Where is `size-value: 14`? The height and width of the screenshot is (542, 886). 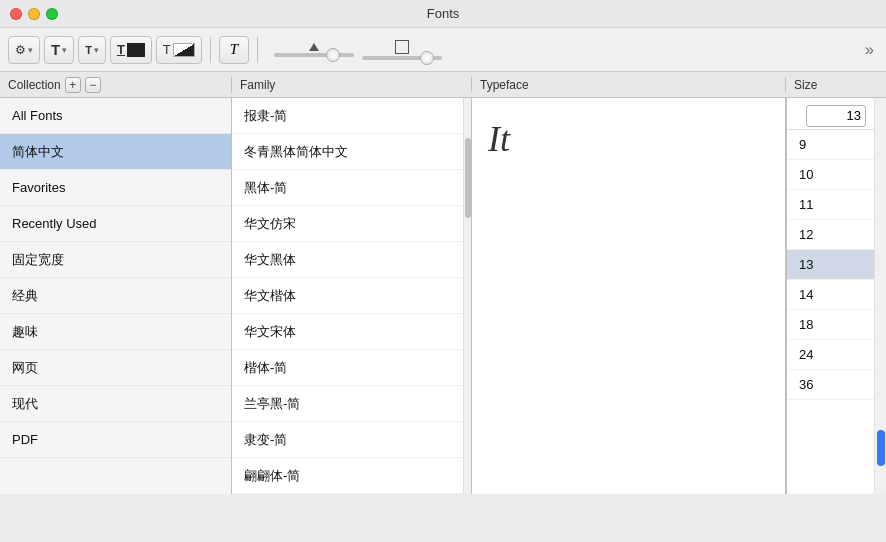
size-value: 14 is located at coordinates (806, 294).